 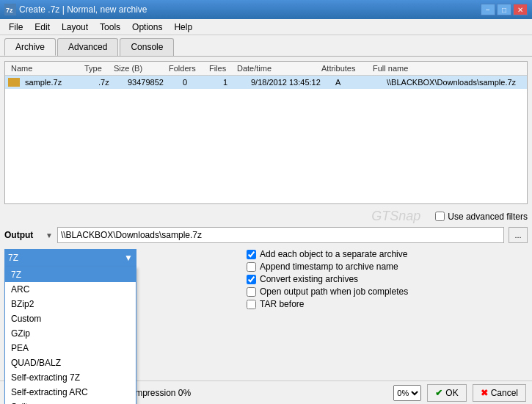 What do you see at coordinates (266, 10) in the screenshot?
I see `title-bar: 7z Create .7z | Normal, new archive − □ …` at bounding box center [266, 10].